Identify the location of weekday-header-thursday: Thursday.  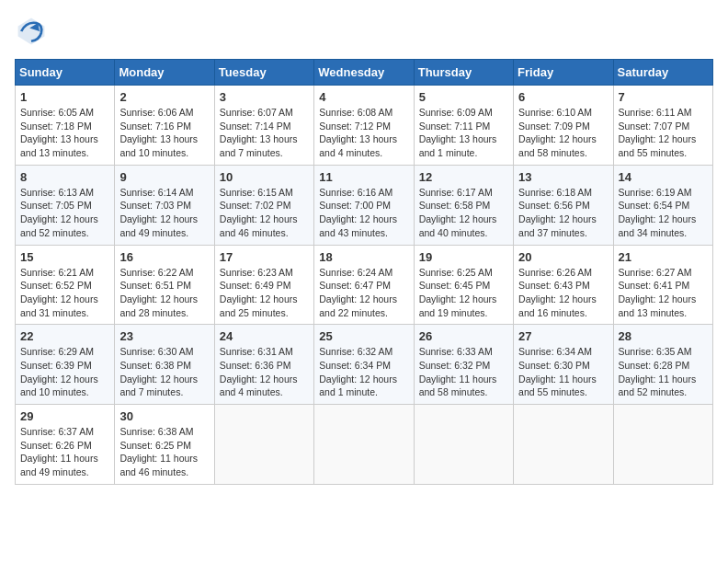
(463, 73).